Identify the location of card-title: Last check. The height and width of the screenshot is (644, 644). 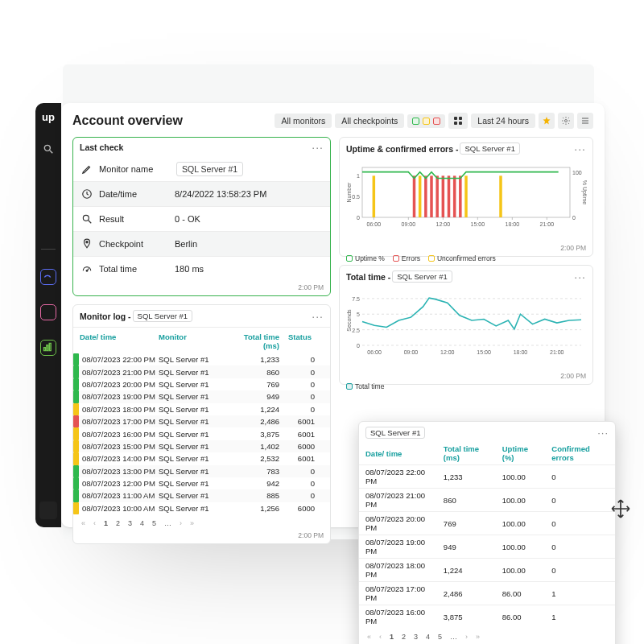
(101, 147).